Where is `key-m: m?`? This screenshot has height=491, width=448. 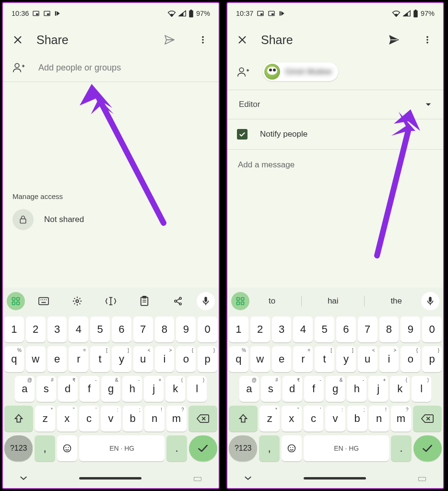
key-m: m? is located at coordinates (177, 419).